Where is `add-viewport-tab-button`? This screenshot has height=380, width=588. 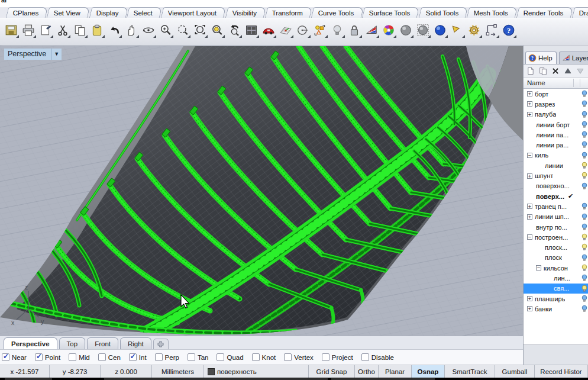 add-viewport-tab-button is located at coordinates (161, 344).